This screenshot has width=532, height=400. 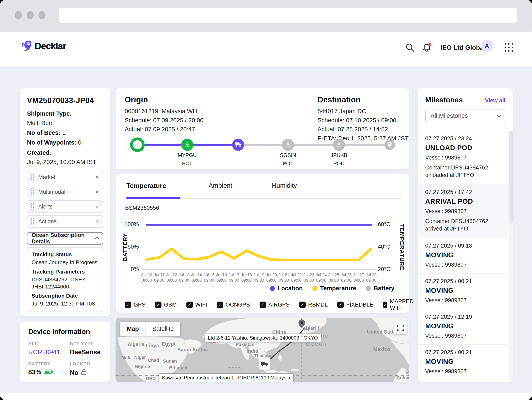 I want to click on subscription-date-label: Subscription Date, so click(x=65, y=296).